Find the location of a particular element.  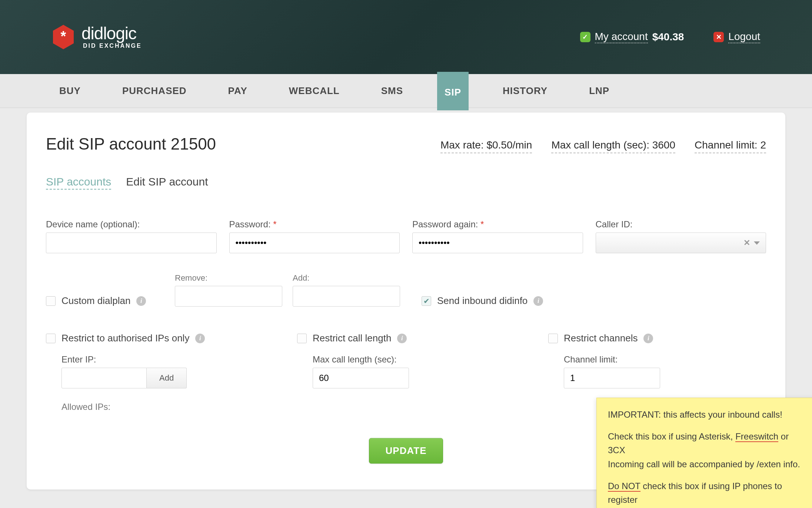

update-button: UPDATE is located at coordinates (406, 451).